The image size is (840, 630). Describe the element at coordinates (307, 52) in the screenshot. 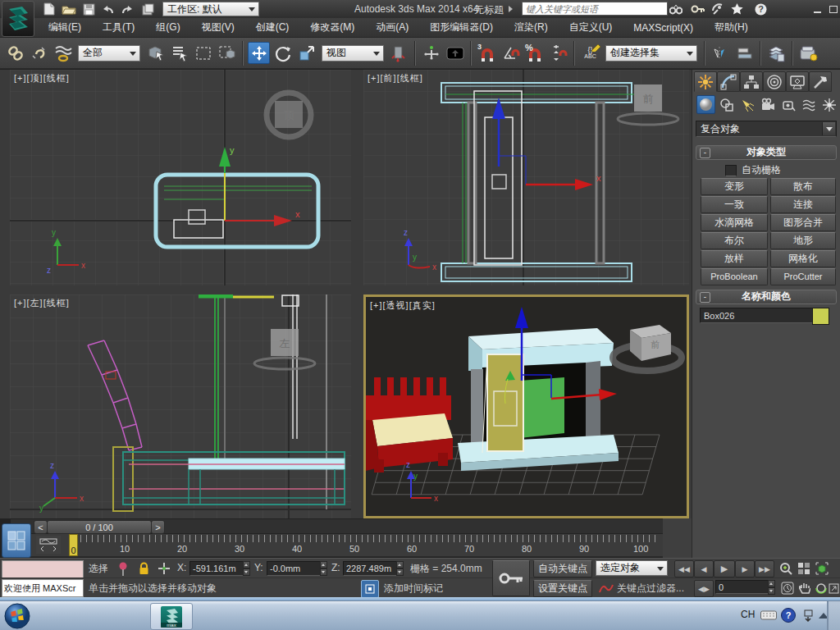

I see `select-and-scale-button` at that location.